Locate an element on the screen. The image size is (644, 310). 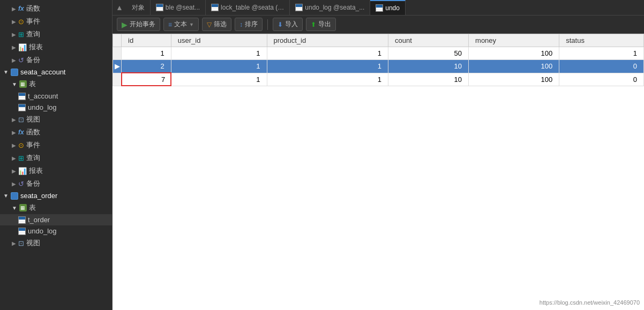
tab-undo-active: undo is located at coordinates (388, 7).